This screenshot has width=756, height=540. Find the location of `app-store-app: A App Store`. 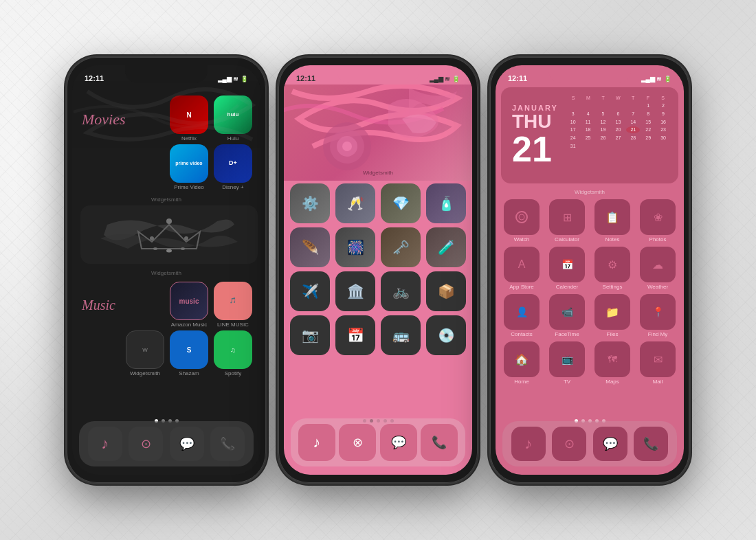

app-store-app: A App Store is located at coordinates (522, 268).